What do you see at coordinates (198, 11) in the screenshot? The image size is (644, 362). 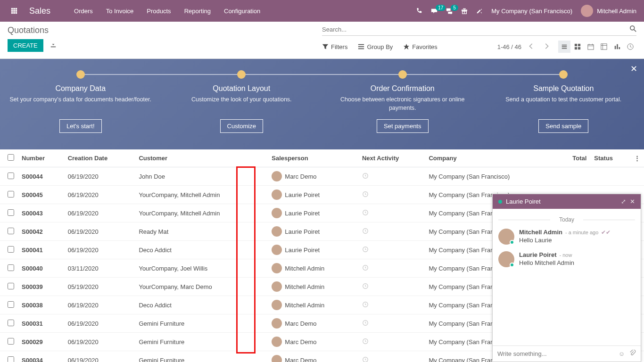 I see `menu-reporting: Reporting` at bounding box center [198, 11].